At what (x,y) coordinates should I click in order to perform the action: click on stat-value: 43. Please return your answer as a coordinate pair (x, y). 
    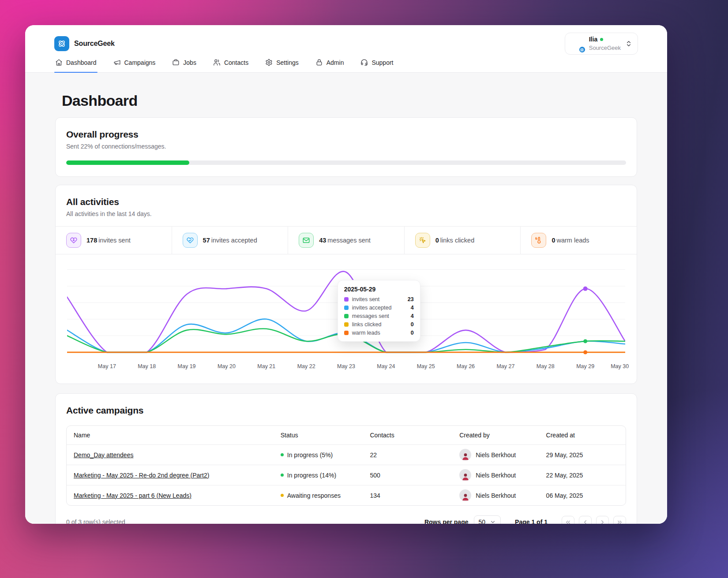
    Looking at the image, I should click on (323, 240).